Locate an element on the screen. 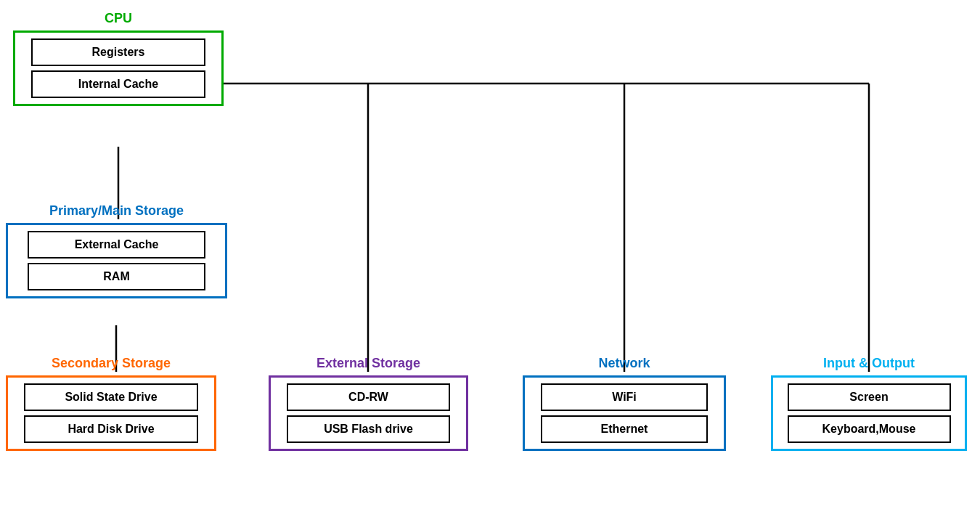 Image resolution: width=980 pixels, height=525 pixels. io-title: Input & Output is located at coordinates (869, 363).